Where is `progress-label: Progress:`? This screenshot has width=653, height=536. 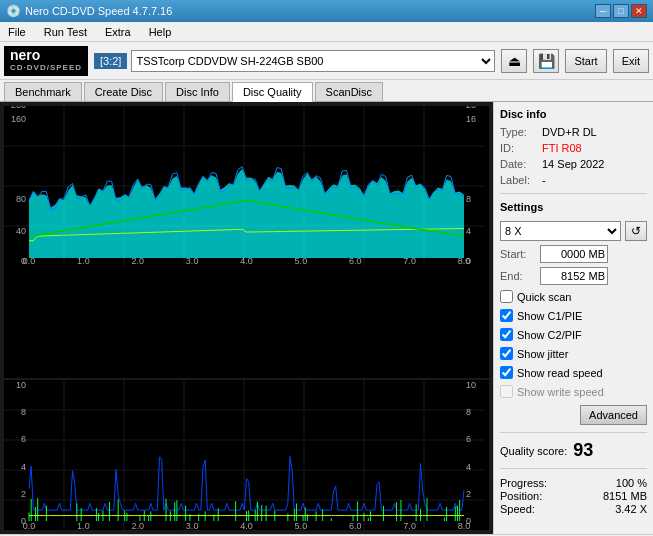
progress-label: Progress: is located at coordinates (524, 483).